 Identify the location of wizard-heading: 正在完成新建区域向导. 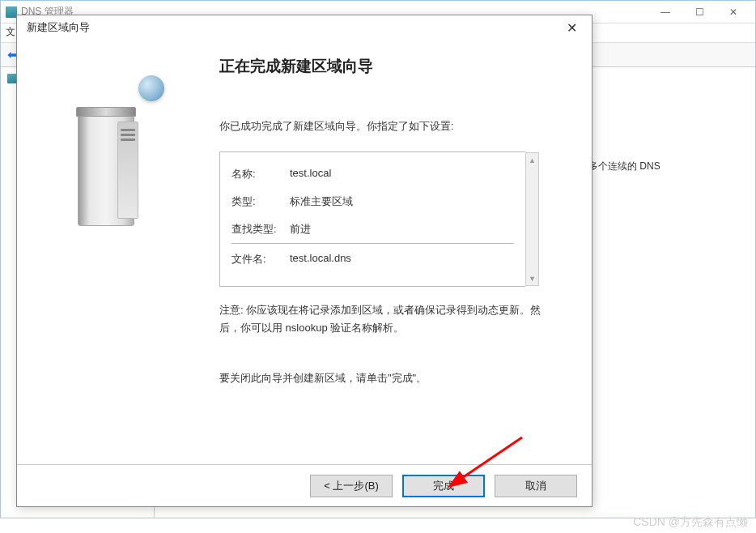
(389, 66).